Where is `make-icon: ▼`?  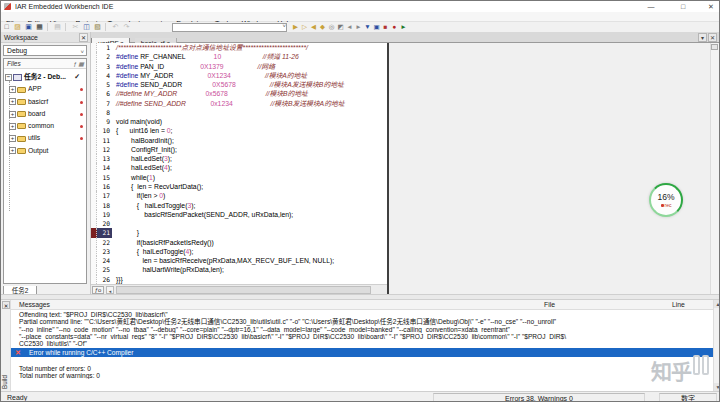
make-icon: ▼ is located at coordinates (368, 27).